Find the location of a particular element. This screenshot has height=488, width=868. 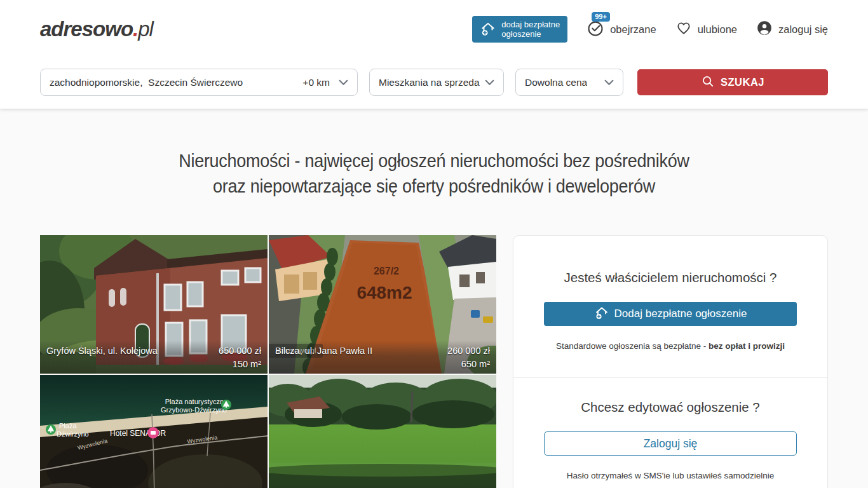

favorites-nav-item: ulubione is located at coordinates (707, 29).